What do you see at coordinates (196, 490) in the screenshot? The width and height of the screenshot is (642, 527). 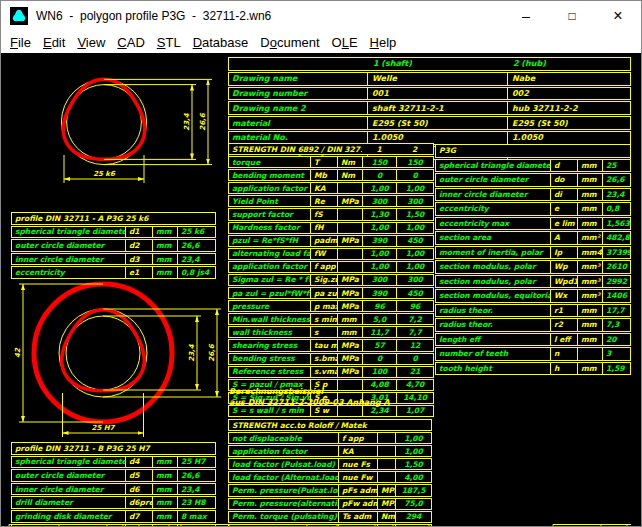 I see `table-cell: 23,4` at bounding box center [196, 490].